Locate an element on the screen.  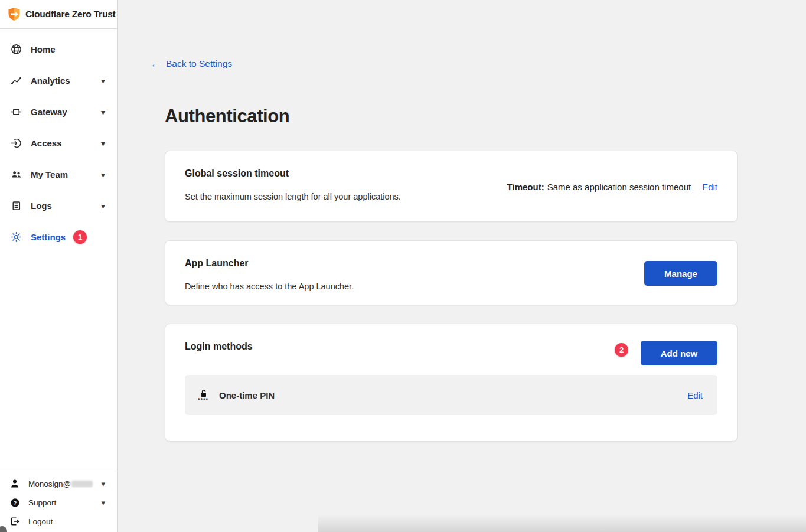
bottom-window-shadow is located at coordinates (562, 523).